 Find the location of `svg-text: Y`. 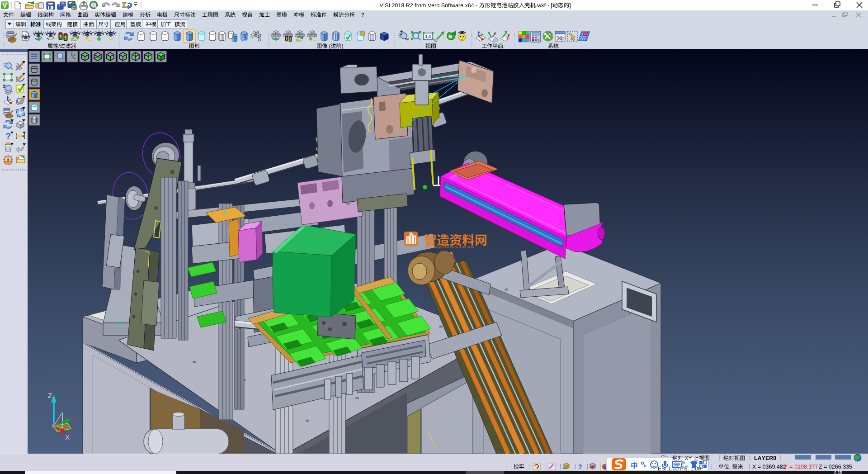

svg-text: Y is located at coordinates (75, 419).